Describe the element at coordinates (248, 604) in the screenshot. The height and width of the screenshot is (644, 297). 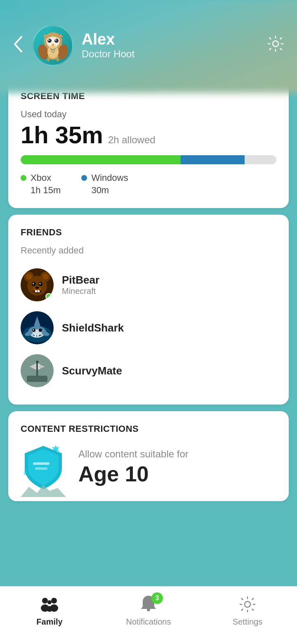
I see `settings-icon-wrap` at that location.